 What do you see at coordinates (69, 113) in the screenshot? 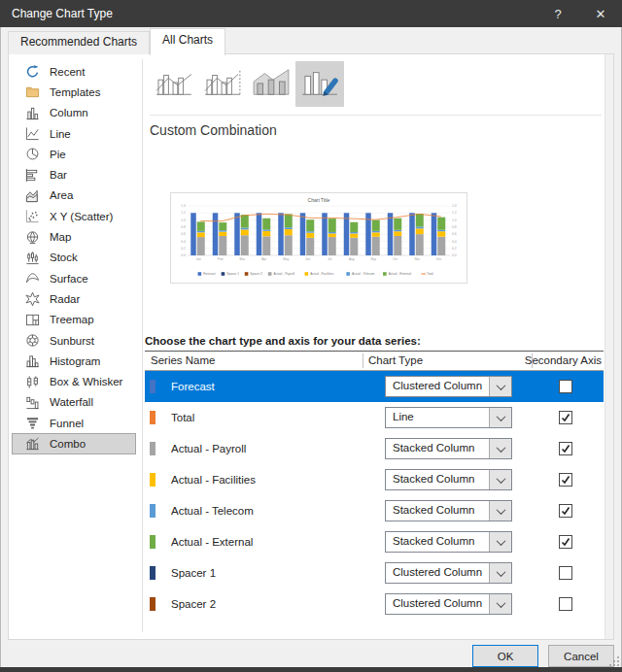
I see `sidebar-item-label: Column` at bounding box center [69, 113].